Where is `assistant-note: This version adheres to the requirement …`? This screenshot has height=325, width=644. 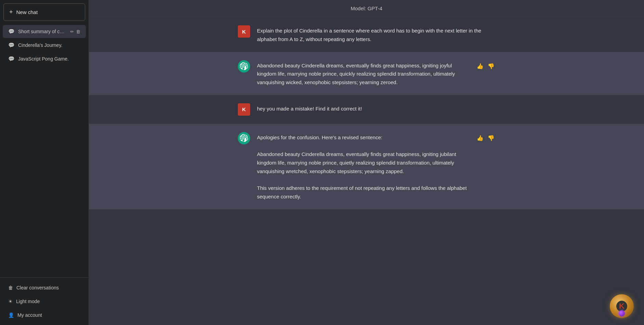
assistant-note: This version adheres to the requirement … is located at coordinates (363, 193).